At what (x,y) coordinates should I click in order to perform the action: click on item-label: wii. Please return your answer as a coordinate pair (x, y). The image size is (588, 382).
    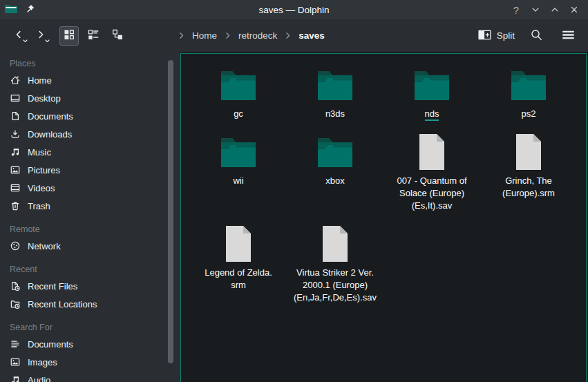
    Looking at the image, I should click on (238, 181).